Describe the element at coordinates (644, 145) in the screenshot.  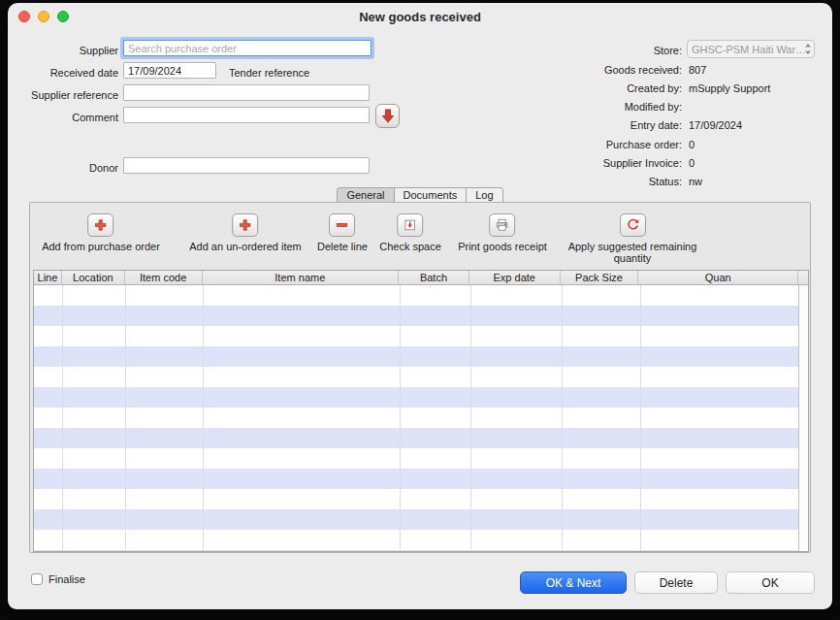
I see `purchase-order-label: Purchase order:` at that location.